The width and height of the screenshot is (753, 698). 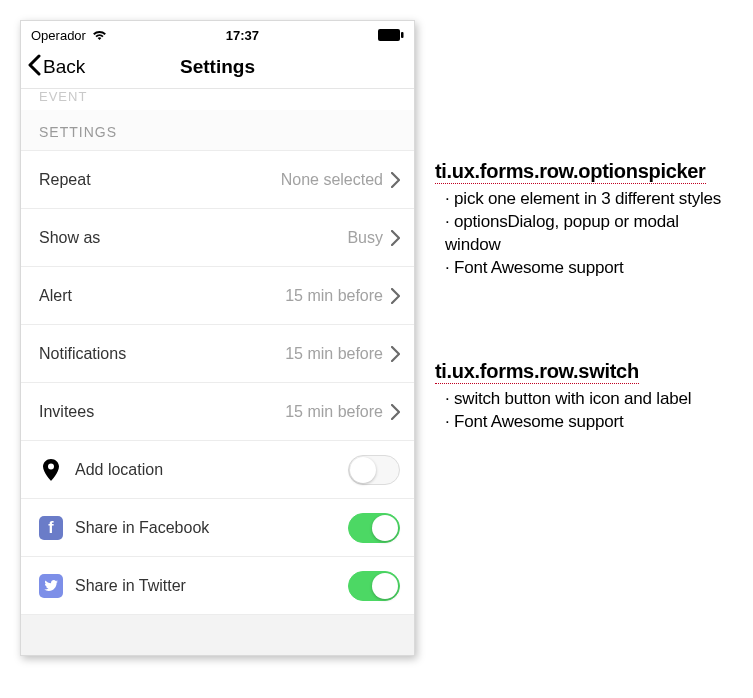 I want to click on annotation-switch: ti.ux.forms.row.switch switch button wit…, so click(x=584, y=397).